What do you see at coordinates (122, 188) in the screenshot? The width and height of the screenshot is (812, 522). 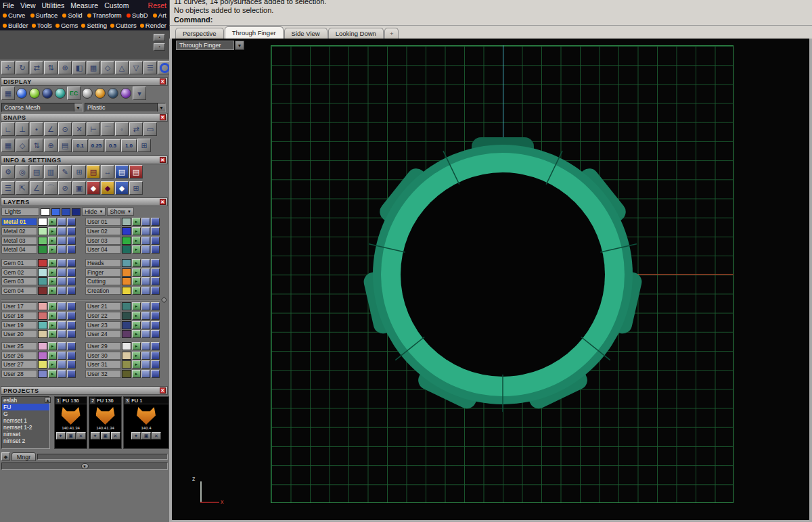 I see `sapphire-info-icon: ◆` at bounding box center [122, 188].